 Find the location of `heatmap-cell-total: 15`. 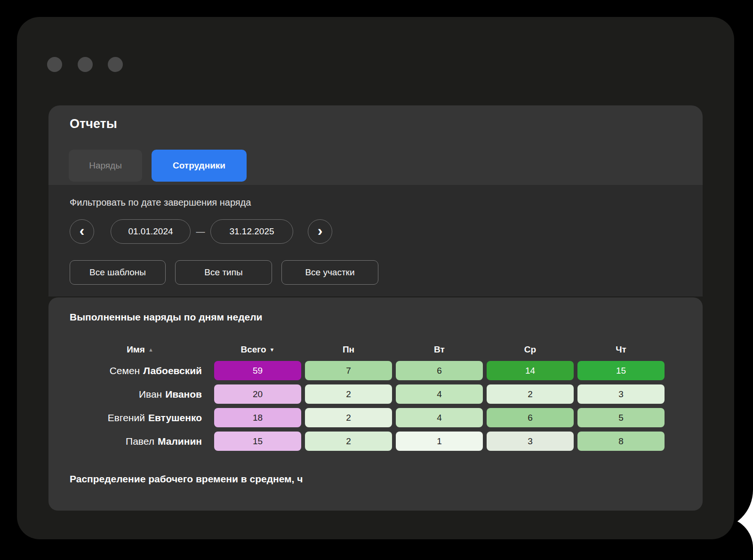

heatmap-cell-total: 15 is located at coordinates (258, 441).